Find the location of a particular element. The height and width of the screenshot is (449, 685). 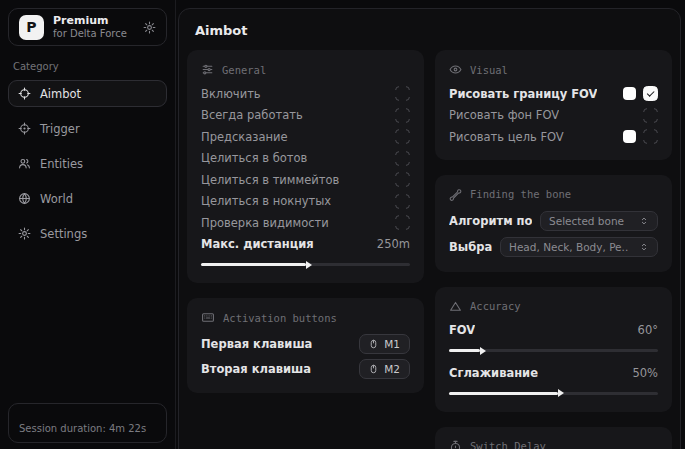

timer-icon is located at coordinates (456, 444).